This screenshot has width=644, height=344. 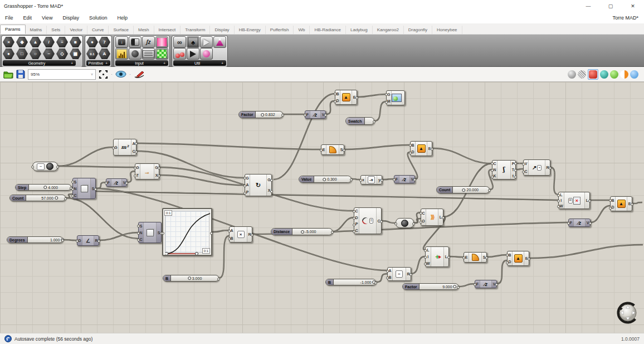 I want to click on slider-value: Value0.300, so click(x=325, y=180).